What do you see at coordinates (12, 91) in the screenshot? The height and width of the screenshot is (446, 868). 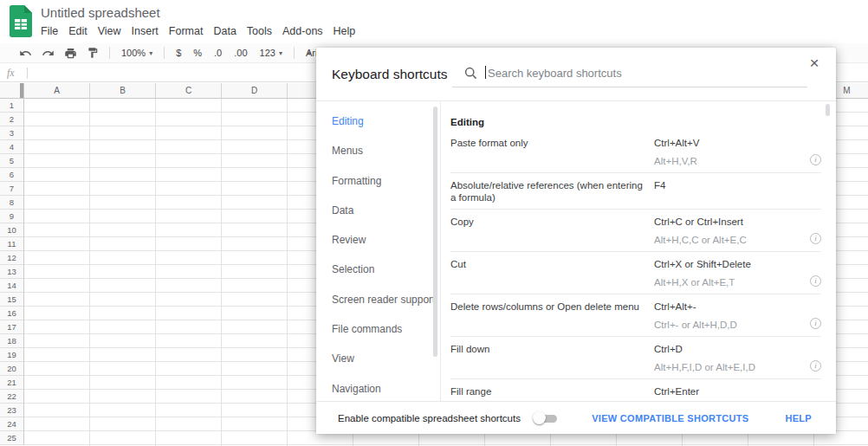 I see `select-all-corner` at bounding box center [12, 91].